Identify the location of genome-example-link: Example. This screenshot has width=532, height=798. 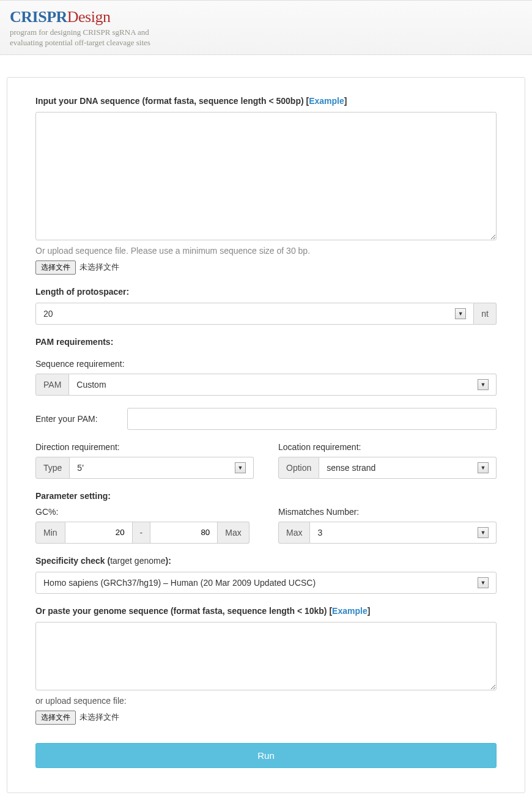
(350, 611).